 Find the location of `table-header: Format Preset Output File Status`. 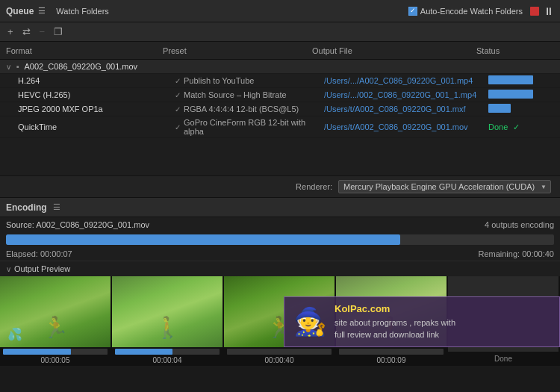

table-header: Format Preset Output File Status is located at coordinates (280, 51).